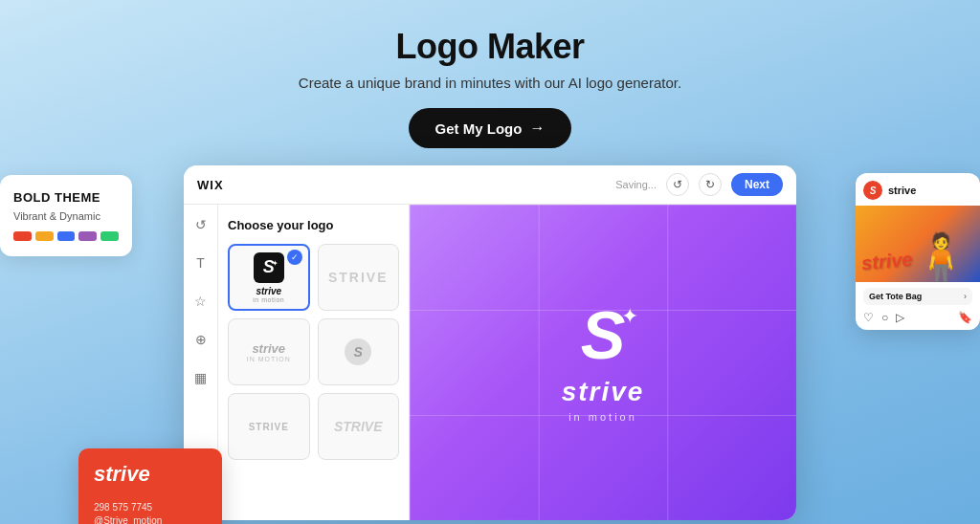  What do you see at coordinates (359, 277) in the screenshot?
I see `logo-item-2: STRIVE` at bounding box center [359, 277].